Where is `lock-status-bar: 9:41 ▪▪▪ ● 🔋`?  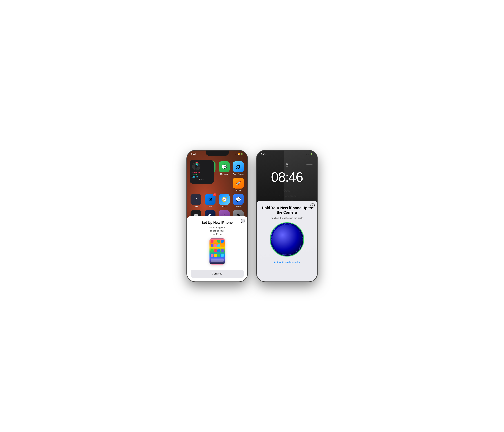 lock-status-bar: 9:41 ▪▪▪ ● 🔋 is located at coordinates (287, 154).